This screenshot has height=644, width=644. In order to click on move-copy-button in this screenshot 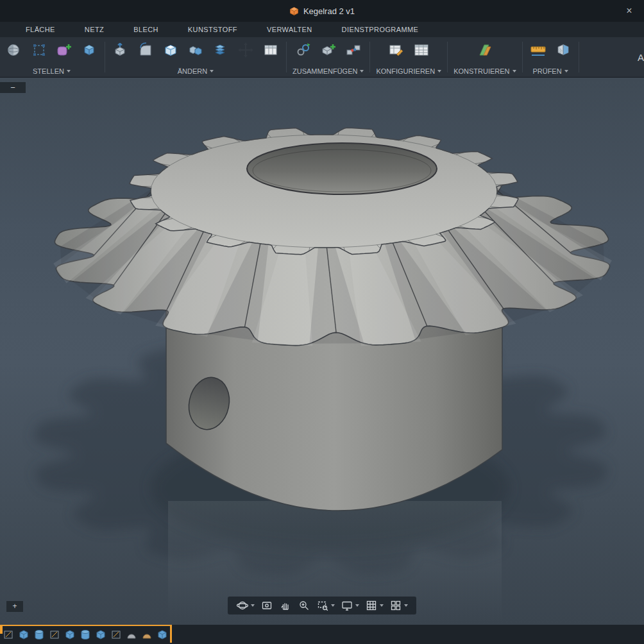, I will do `click(246, 50)`.